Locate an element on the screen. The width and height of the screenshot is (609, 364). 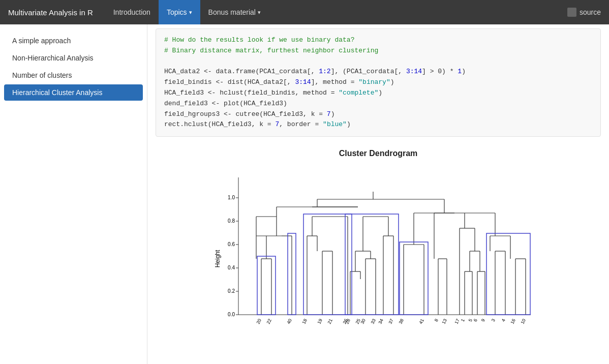
svg-text: 40 is located at coordinates (290, 321).